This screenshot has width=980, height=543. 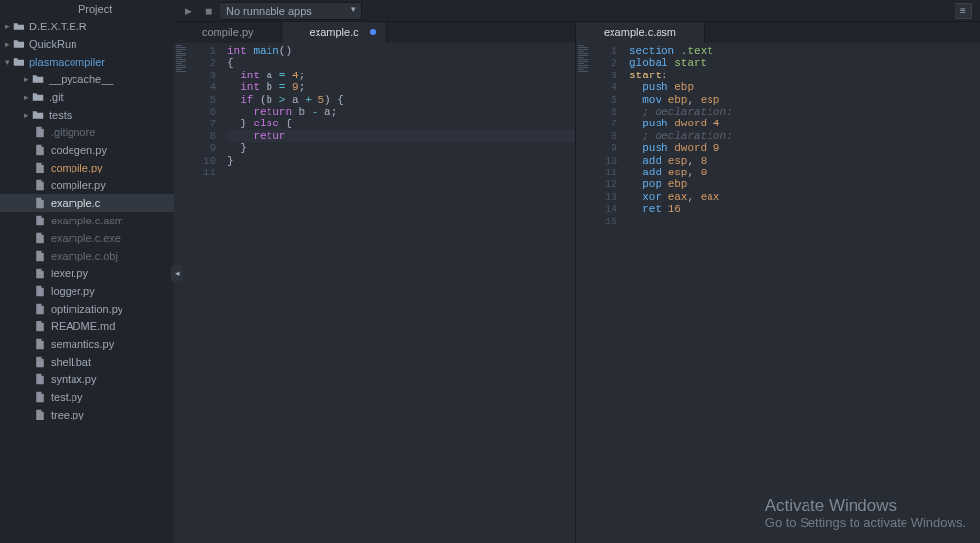 I want to click on project-root: ▸D.E.X.T.E.R, so click(x=87, y=26).